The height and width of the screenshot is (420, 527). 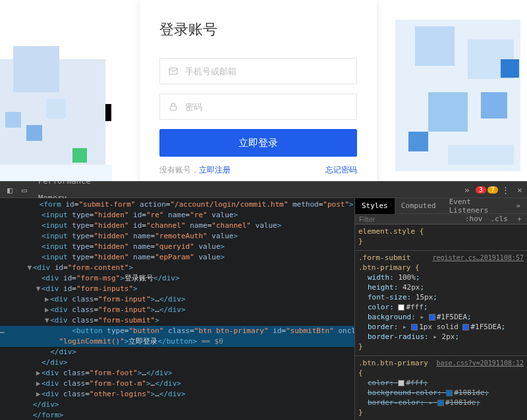 What do you see at coordinates (474, 219) in the screenshot?
I see `hov-toggle: :hov` at bounding box center [474, 219].